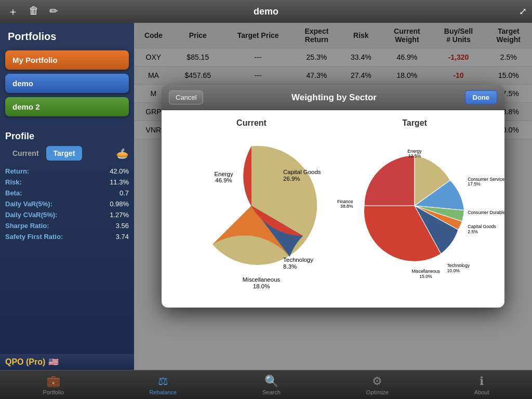 The image size is (532, 399). I want to click on stat-value: 0.7, so click(124, 193).